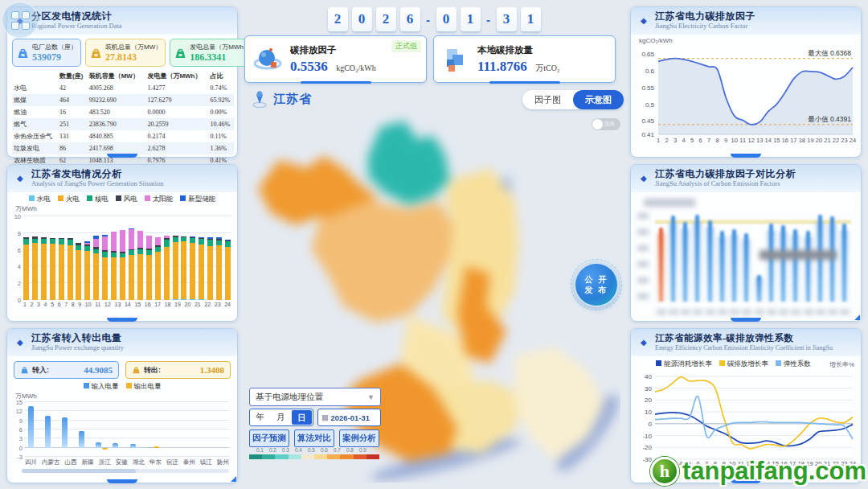 This screenshot has height=489, width=868. Describe the element at coordinates (609, 124) in the screenshot. I see `hide-toggle-label: 隐藏` at that location.